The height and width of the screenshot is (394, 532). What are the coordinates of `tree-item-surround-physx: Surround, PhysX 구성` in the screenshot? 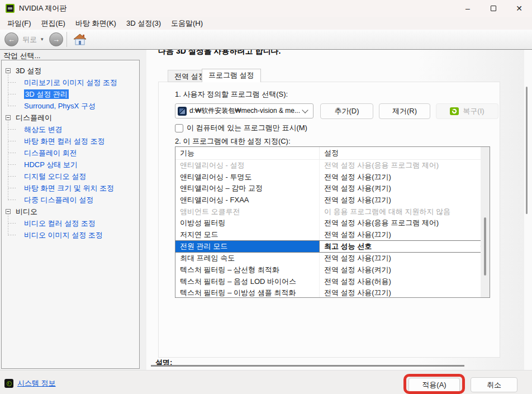 It's located at (70, 106).